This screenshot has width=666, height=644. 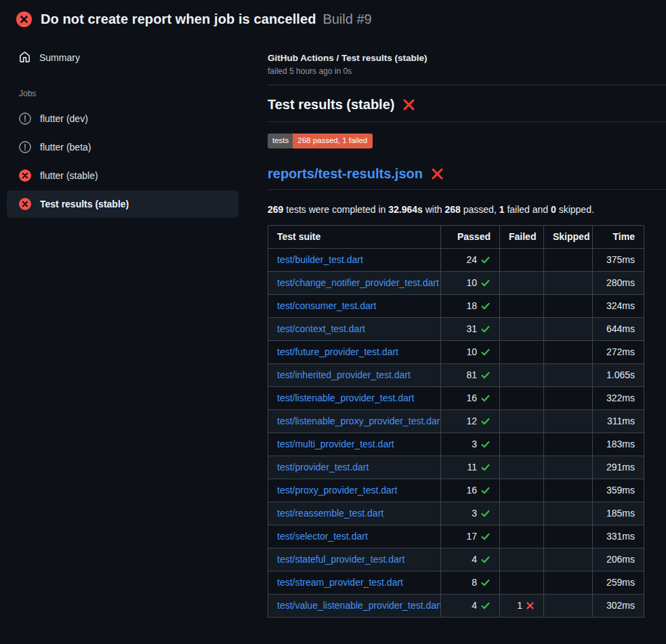 What do you see at coordinates (123, 204) in the screenshot?
I see `sidebar-job-test-results-stable-: Test results (stable)` at bounding box center [123, 204].